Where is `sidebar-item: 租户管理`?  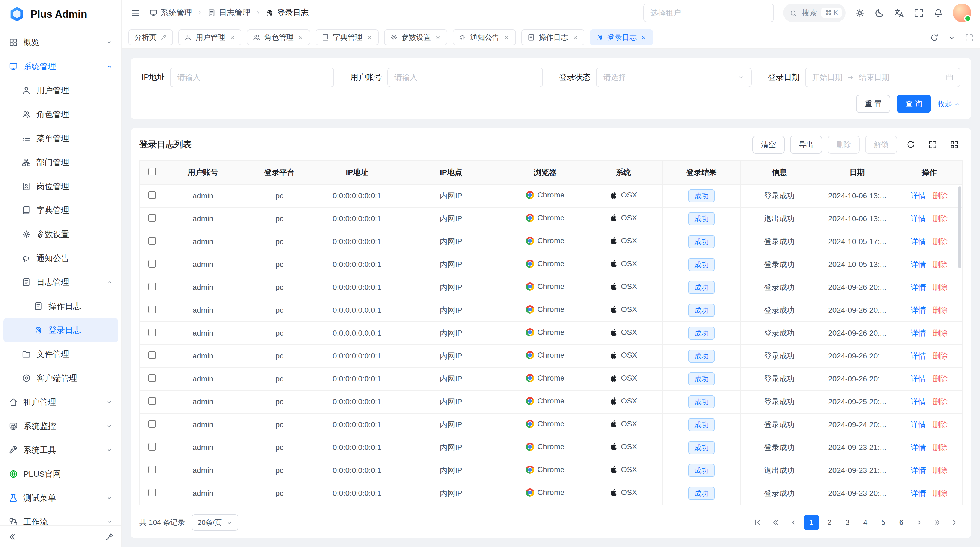 sidebar-item: 租户管理 is located at coordinates (61, 402).